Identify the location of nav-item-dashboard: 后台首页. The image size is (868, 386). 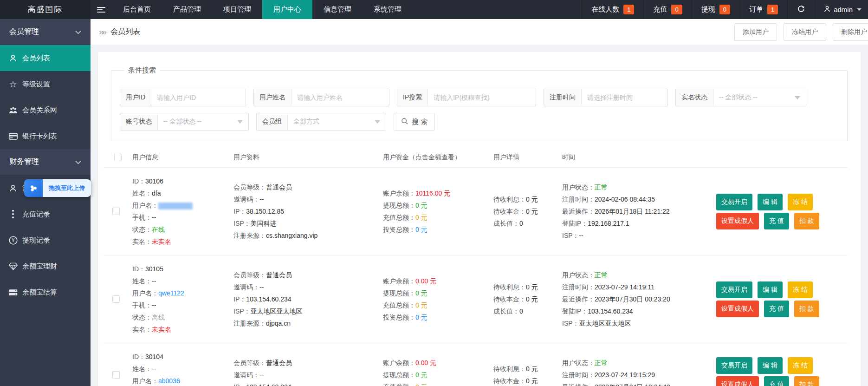
(137, 9).